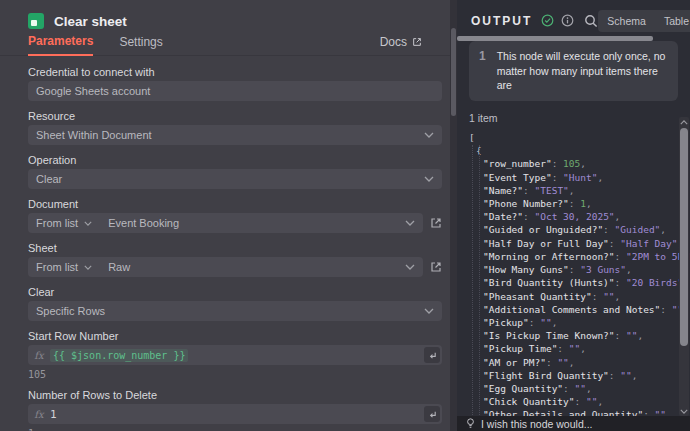  I want to click on scroll-up-arrow-icon, so click(684, 122).